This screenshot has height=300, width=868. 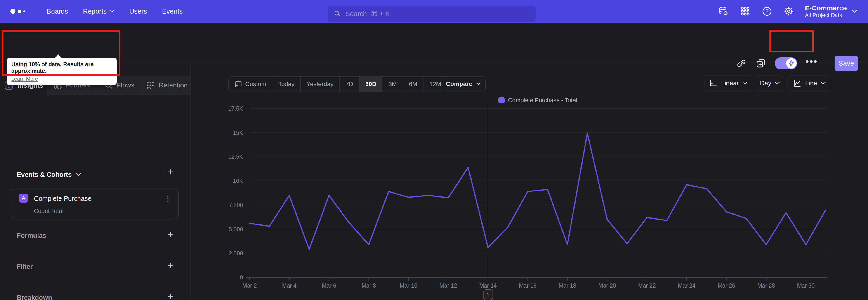 I want to click on lightning-bolt-icon, so click(x=791, y=63).